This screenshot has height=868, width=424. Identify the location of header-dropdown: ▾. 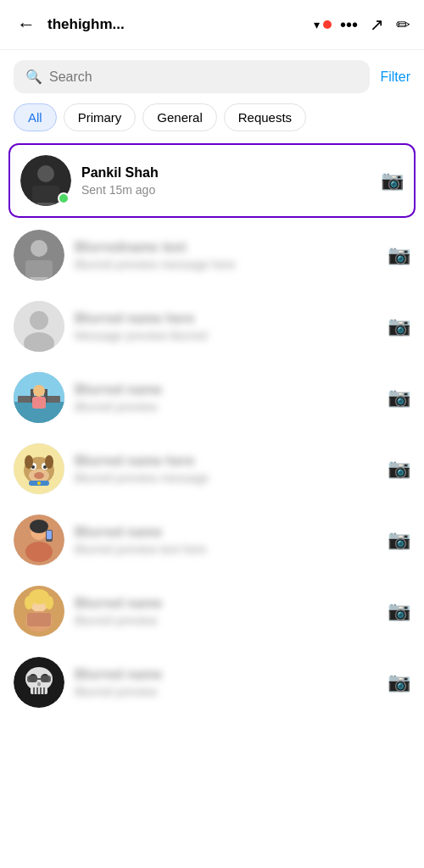
(322, 25).